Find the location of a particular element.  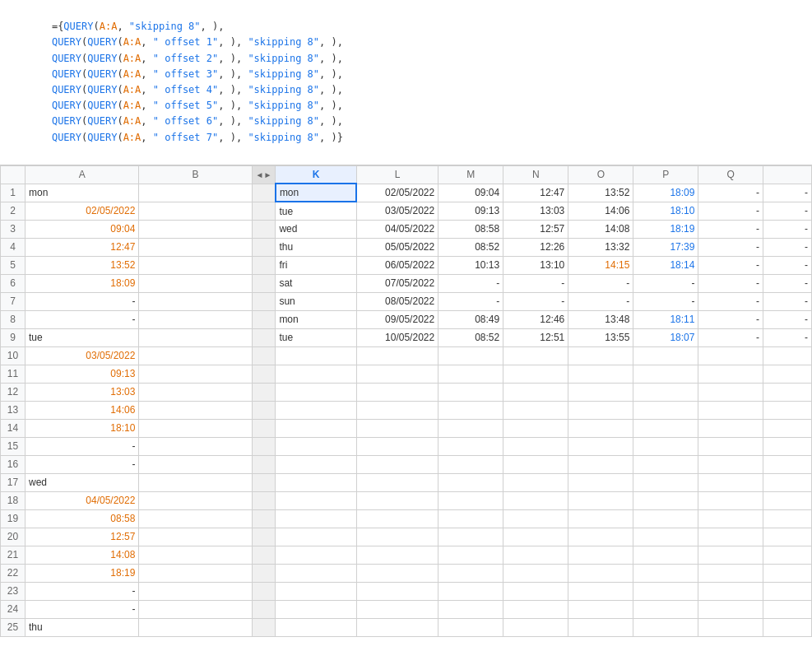

cell-O-3: 14:08 is located at coordinates (601, 229).